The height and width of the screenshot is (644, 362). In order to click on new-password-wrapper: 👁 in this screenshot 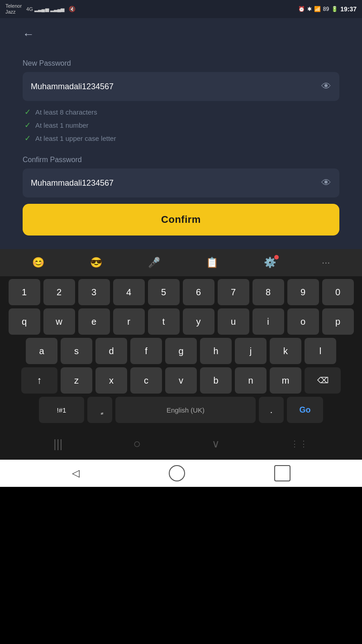, I will do `click(181, 87)`.